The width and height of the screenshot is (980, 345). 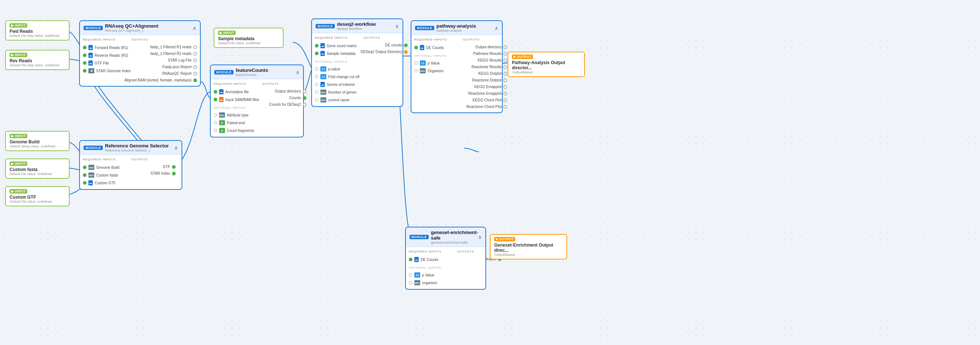 What do you see at coordinates (436, 74) in the screenshot?
I see `pathway-inputs-col: REQUIRED INPUTS ▬ DE Counts OPTIONAL INP…` at bounding box center [436, 74].